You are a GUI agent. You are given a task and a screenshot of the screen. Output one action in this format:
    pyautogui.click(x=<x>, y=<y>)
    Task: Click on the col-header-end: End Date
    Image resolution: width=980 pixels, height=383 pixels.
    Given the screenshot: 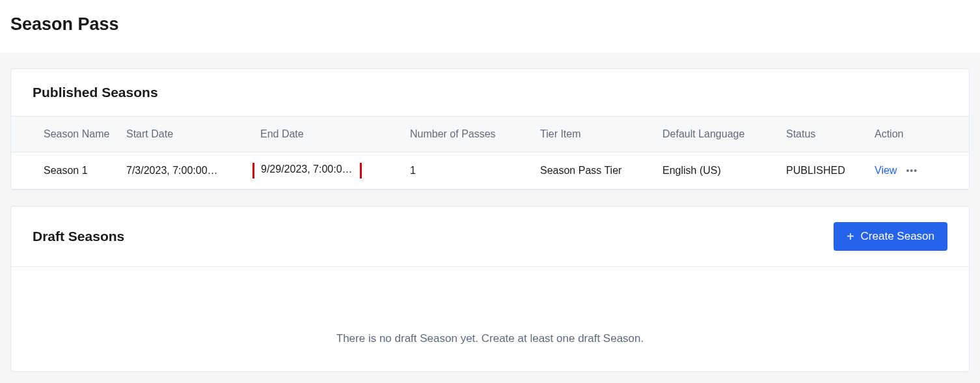 What is the action you would take?
    pyautogui.click(x=327, y=134)
    